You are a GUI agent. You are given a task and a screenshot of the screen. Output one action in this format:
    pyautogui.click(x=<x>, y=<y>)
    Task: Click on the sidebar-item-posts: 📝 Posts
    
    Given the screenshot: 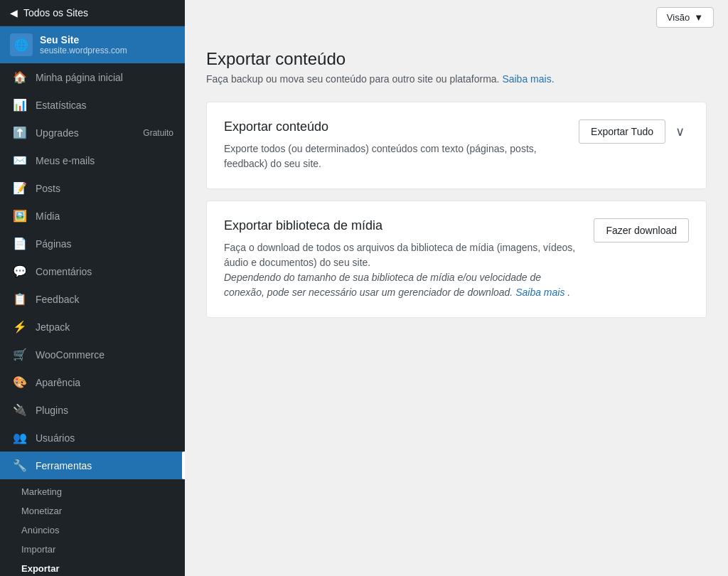 What is the action you would take?
    pyautogui.click(x=92, y=188)
    